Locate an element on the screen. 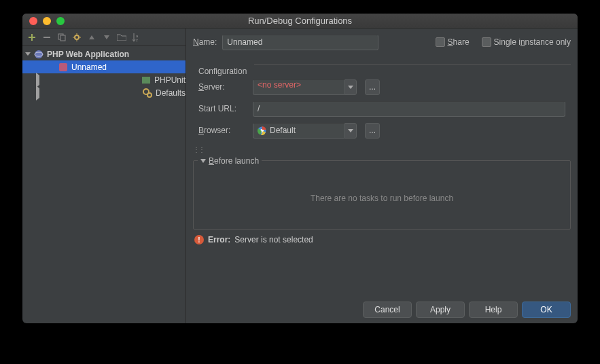 This screenshot has width=600, height=364. start-url-field is located at coordinates (409, 109).